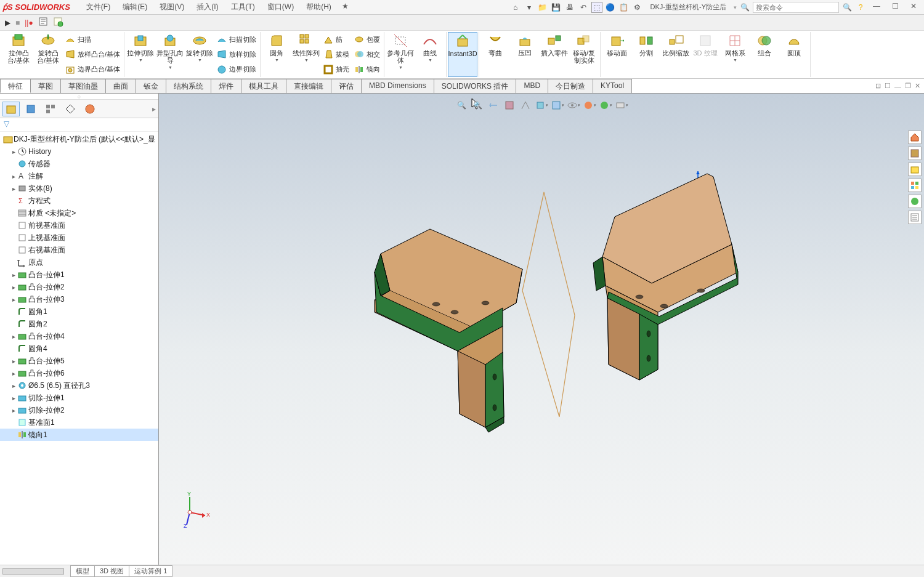  Describe the element at coordinates (525, 54) in the screenshot. I see `indent-button: 压凹` at that location.